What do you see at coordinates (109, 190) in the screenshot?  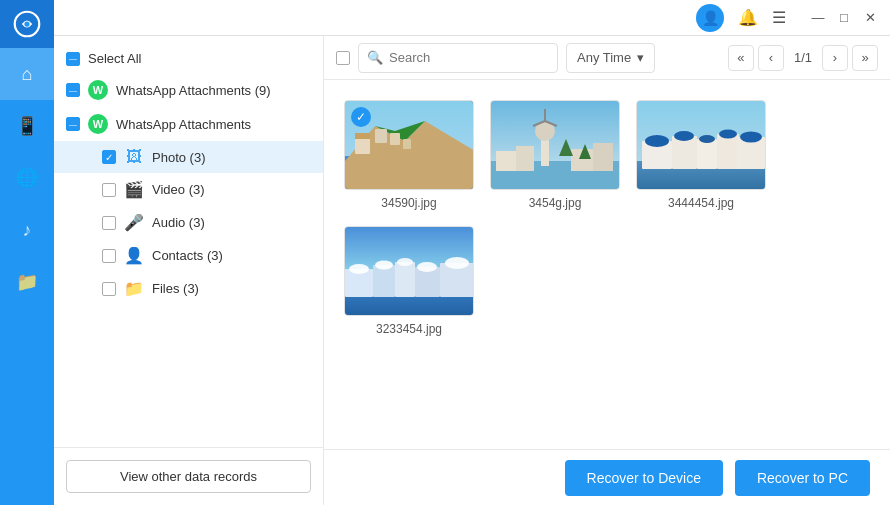 I see `video-checkbox` at bounding box center [109, 190].